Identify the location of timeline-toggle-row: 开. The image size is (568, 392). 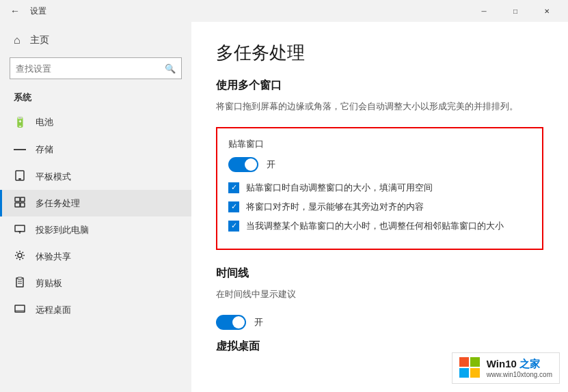
(380, 322).